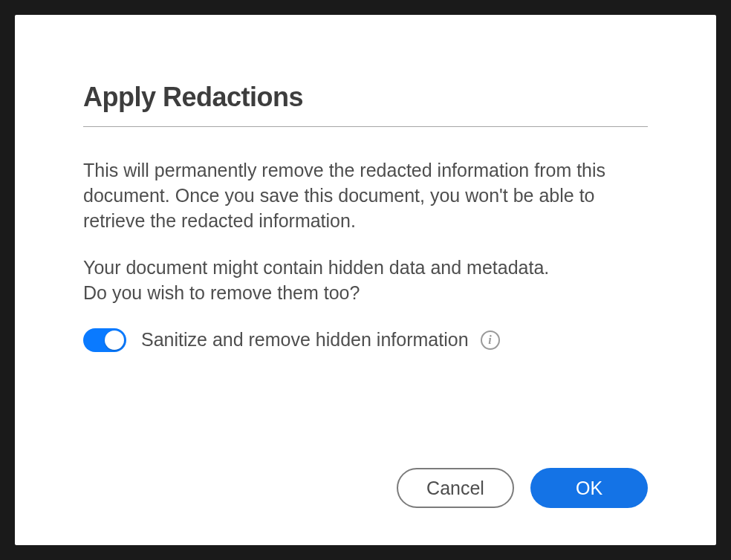 This screenshot has width=731, height=560. I want to click on title-divider, so click(366, 126).